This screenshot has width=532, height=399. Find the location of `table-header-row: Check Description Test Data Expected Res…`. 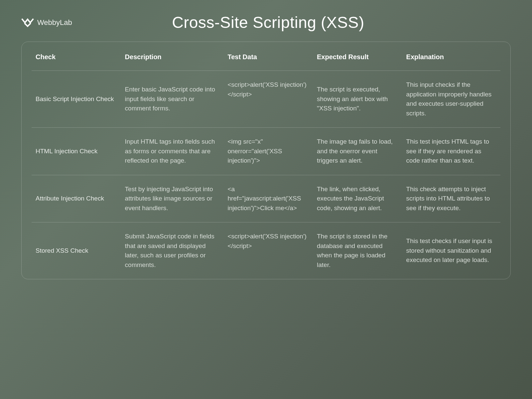

table-header-row: Check Description Test Data Expected Res… is located at coordinates (266, 56).